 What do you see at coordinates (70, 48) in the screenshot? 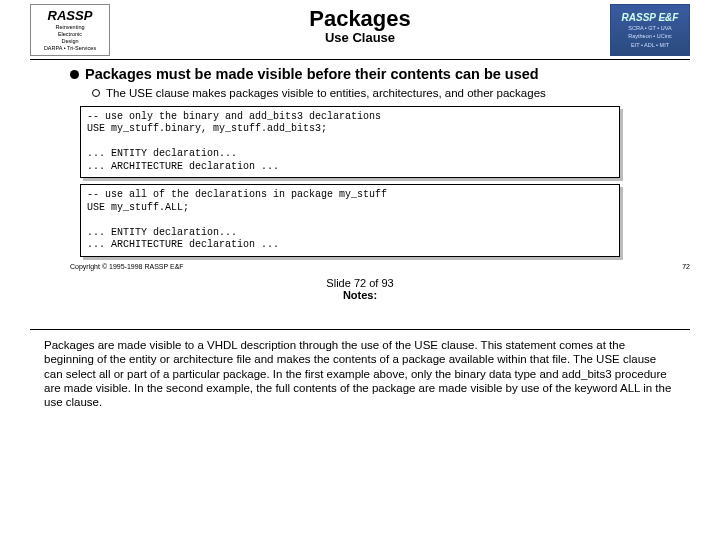
I see `logo-left-foot: DARPA • Tri-Services` at bounding box center [70, 48].